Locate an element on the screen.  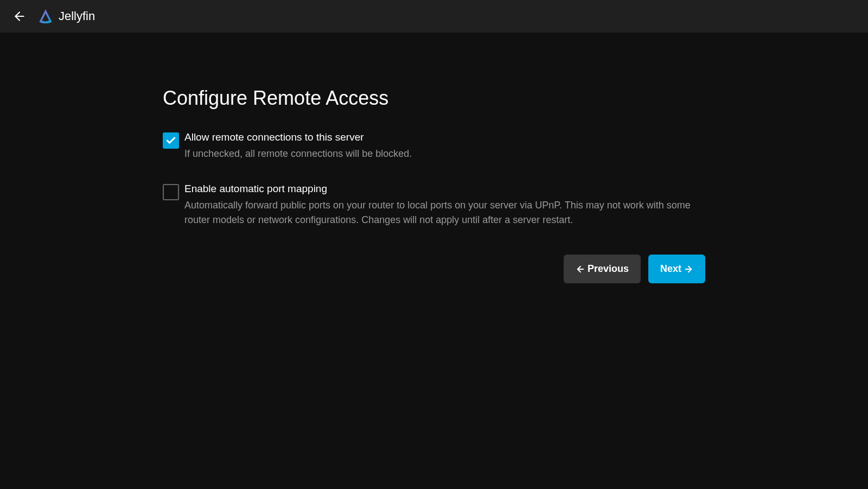
header-bar: Jellyfin is located at coordinates (434, 16).